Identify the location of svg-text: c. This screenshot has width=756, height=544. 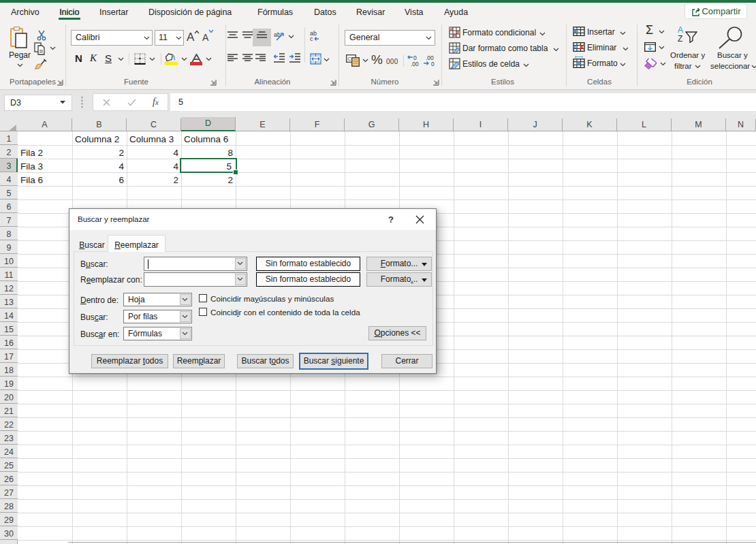
(312, 38).